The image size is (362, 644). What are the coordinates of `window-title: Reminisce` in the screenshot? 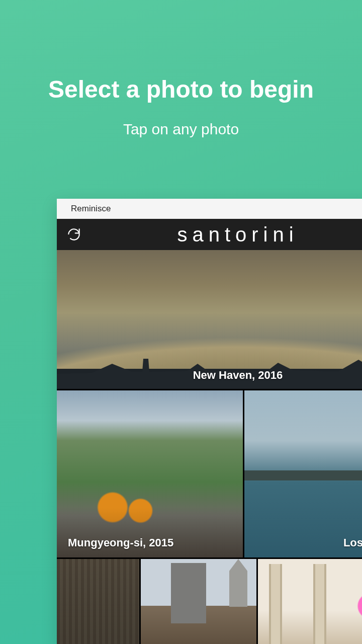 It's located at (90, 209).